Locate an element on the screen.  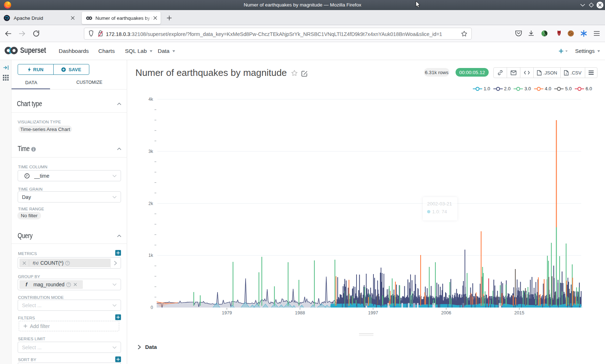
svg-text: 2k is located at coordinates (151, 204).